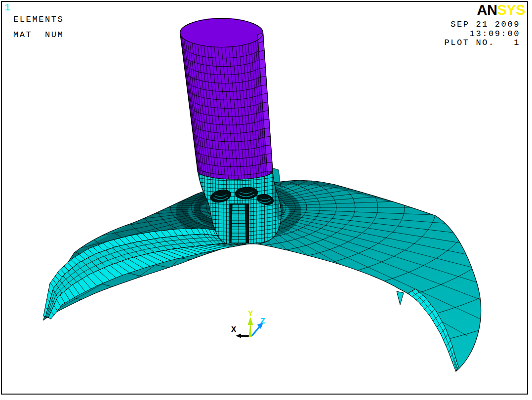 The width and height of the screenshot is (532, 400). What do you see at coordinates (249, 328) in the screenshot?
I see `orientation-triad` at bounding box center [249, 328].